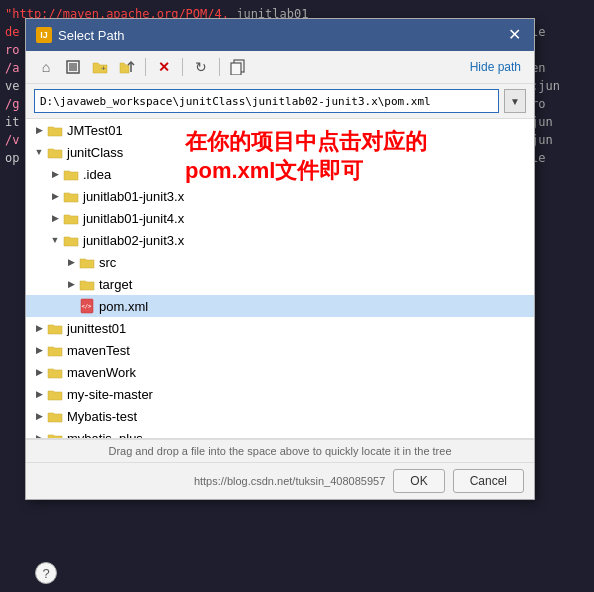 Image resolution: width=594 pixels, height=592 pixels. I want to click on folder-icon-jmtest01, so click(55, 130).